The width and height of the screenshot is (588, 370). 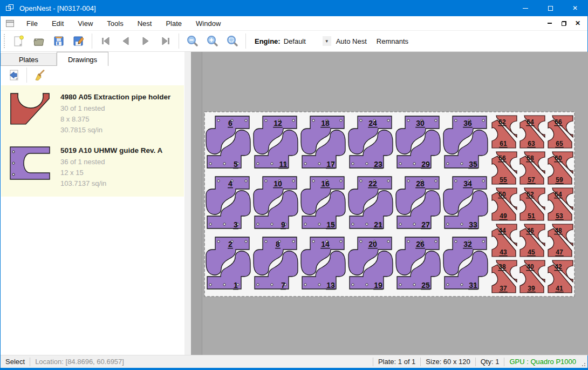 I want to click on go-first-icon, so click(x=106, y=41).